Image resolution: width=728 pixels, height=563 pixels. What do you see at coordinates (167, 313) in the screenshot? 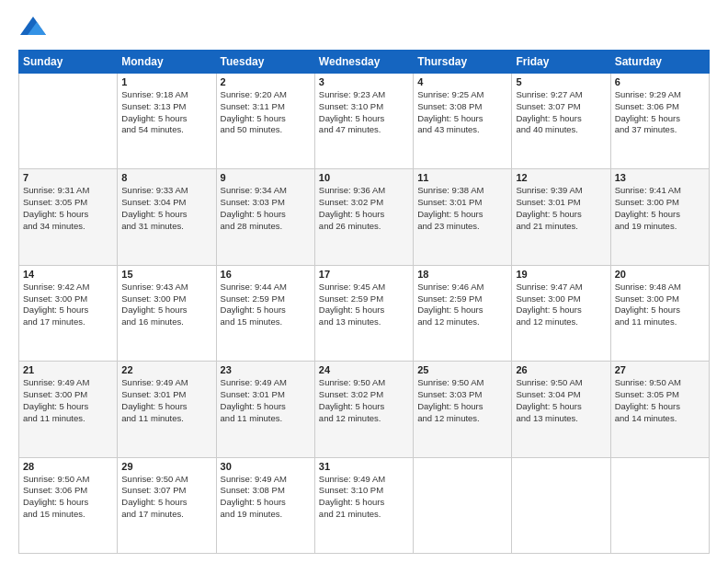
I see `day-cell: 15Sunrise: 9:43 AM Sunset: 3:00 PM Dayli…` at bounding box center [167, 313].